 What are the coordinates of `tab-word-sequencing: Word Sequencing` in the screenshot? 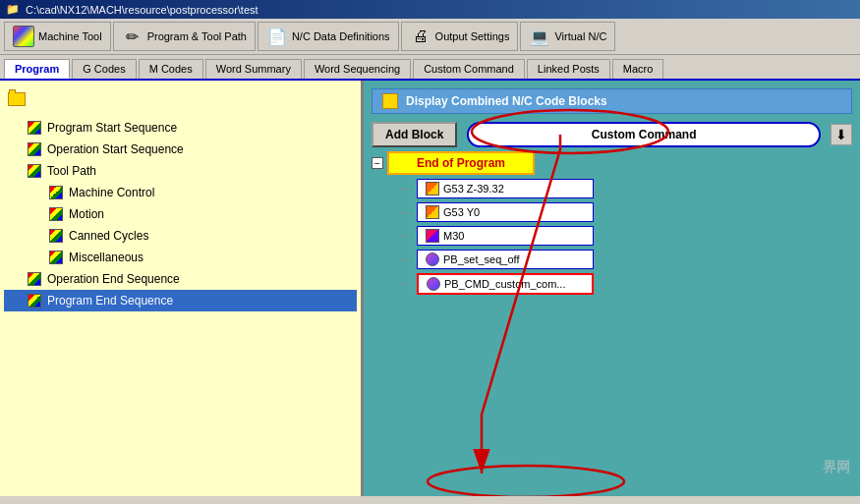 It's located at (358, 69).